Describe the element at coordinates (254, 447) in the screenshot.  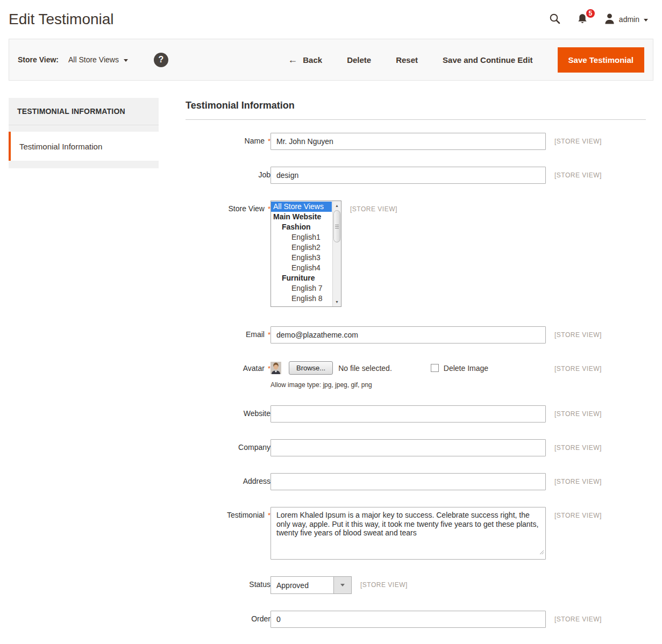
I see `company-label: Company` at that location.